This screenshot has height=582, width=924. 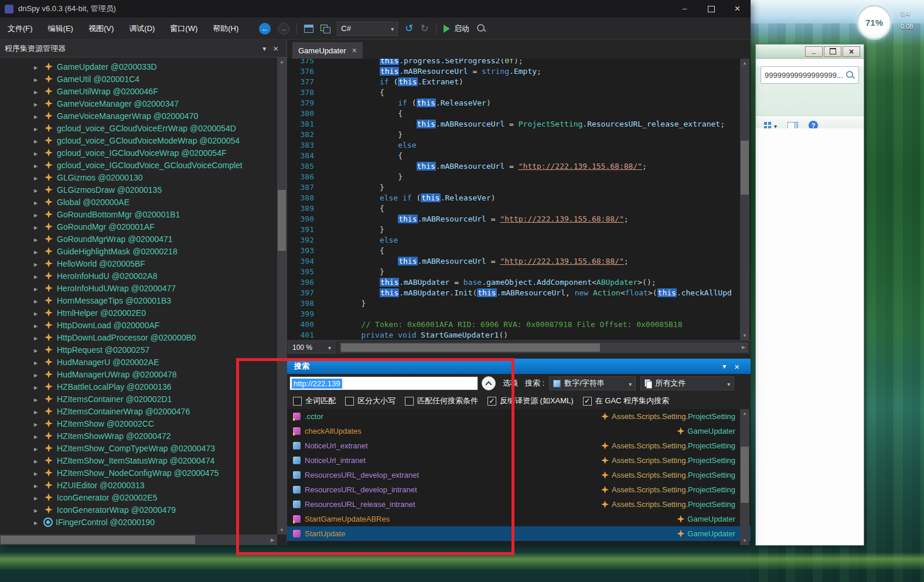 I want to click on search-option-checkbox: 反编译资源 (如XAML), so click(x=531, y=401).